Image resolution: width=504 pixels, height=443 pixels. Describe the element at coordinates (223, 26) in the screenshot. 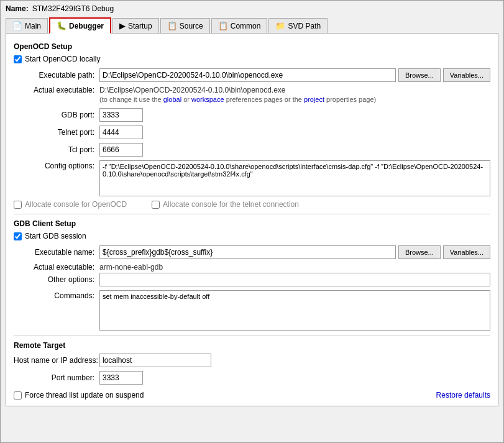

I see `common-tab-icon: 📋` at that location.